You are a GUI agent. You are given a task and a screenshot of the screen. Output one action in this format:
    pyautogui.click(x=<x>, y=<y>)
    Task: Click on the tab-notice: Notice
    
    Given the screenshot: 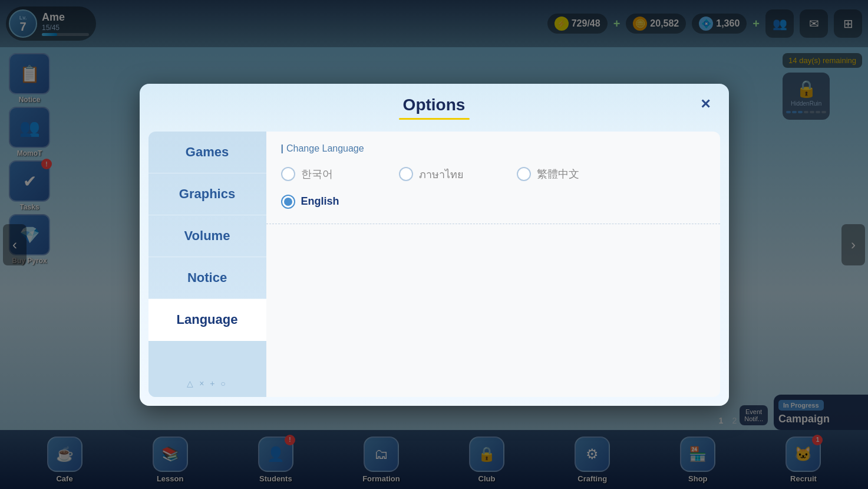 What is the action you would take?
    pyautogui.click(x=207, y=278)
    